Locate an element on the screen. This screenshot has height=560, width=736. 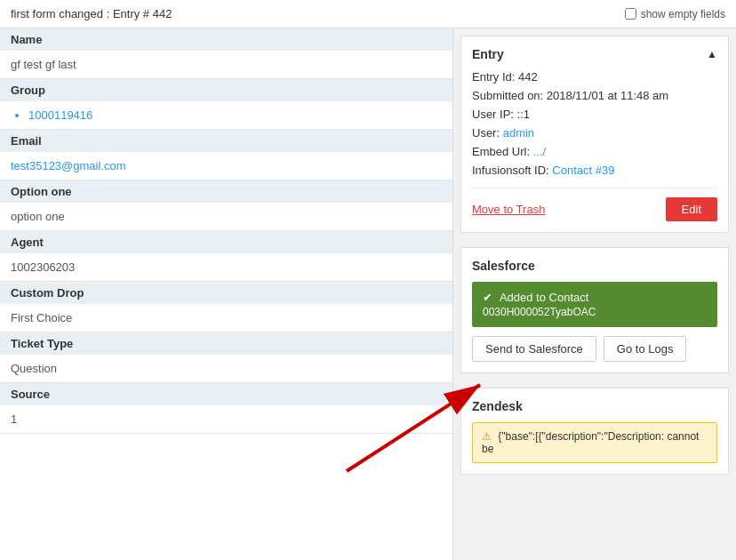
field-section: Source1 is located at coordinates (226, 409).